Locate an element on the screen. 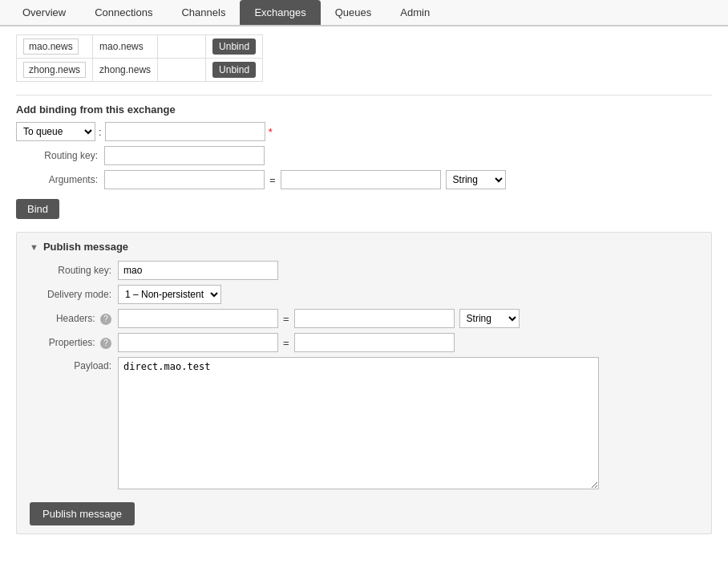 The image size is (728, 572). delivery-mode-select: 1 – Non-persistent 2 – Persistent is located at coordinates (170, 294).